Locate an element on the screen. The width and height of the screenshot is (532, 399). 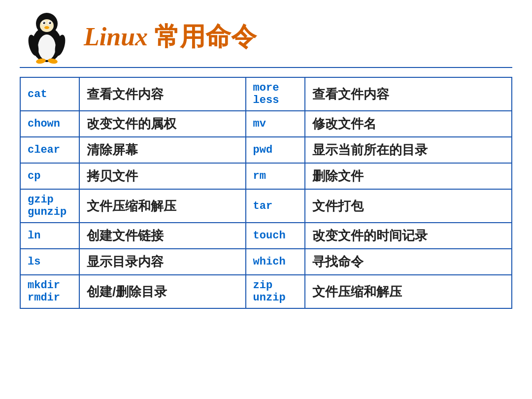
description-cell-left: 查看文件内容 is located at coordinates (163, 94).